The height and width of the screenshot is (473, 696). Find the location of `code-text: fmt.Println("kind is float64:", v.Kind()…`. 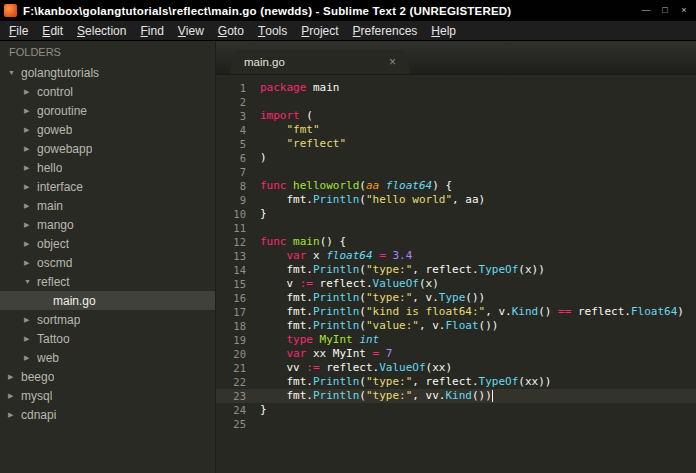

code-text: fmt.Println("kind is float64:", v.Kind()… is located at coordinates (465, 312).